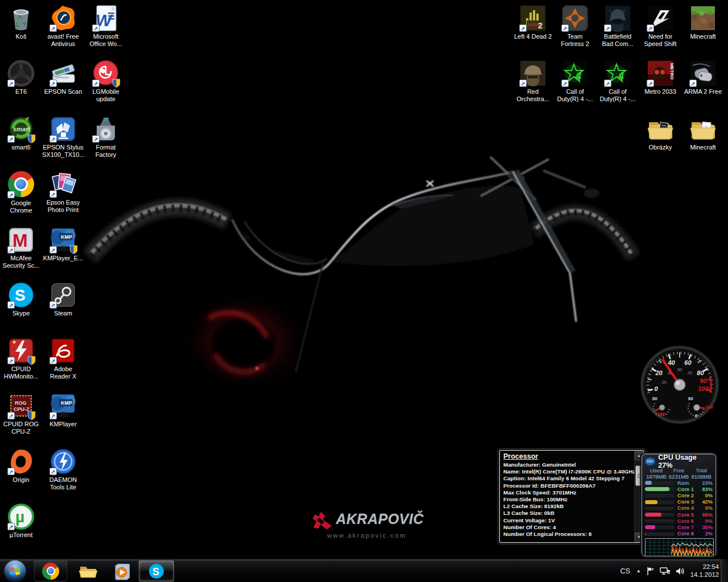 The height and width of the screenshot is (582, 728). Describe the element at coordinates (51, 571) in the screenshot. I see `taskbar-chrome-button` at that location.